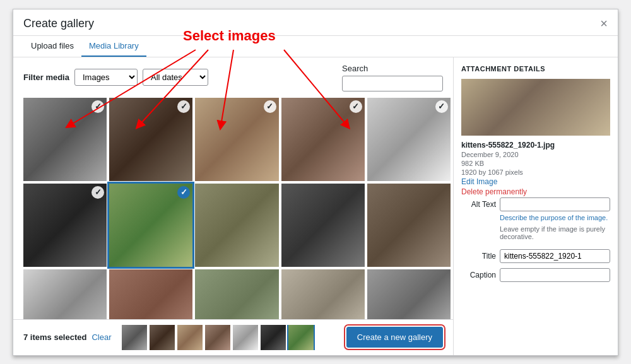  Describe the element at coordinates (536, 145) in the screenshot. I see `attachment-filename: kittens-555822_1920-1.jpg` at that location.